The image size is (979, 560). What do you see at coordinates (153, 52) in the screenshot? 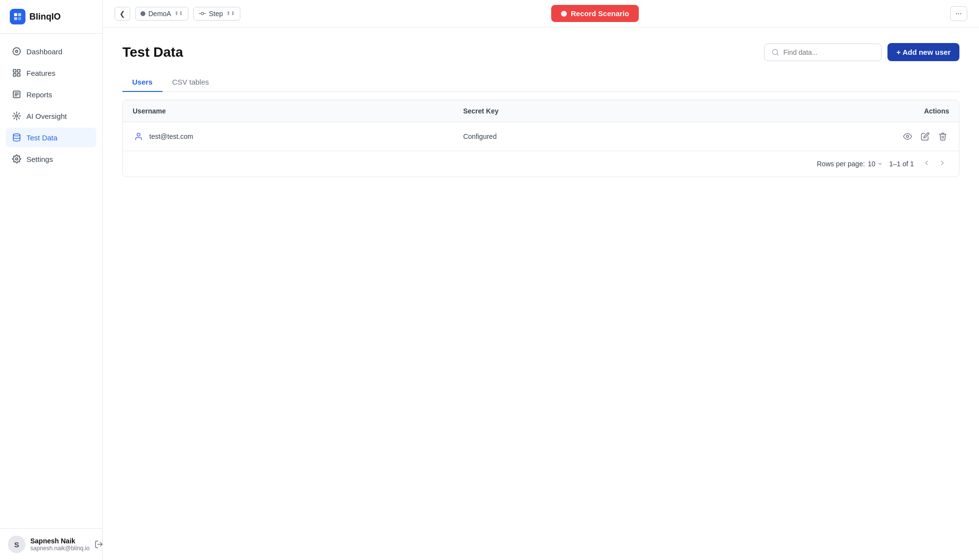
I see `page-title: Test Data` at bounding box center [153, 52].